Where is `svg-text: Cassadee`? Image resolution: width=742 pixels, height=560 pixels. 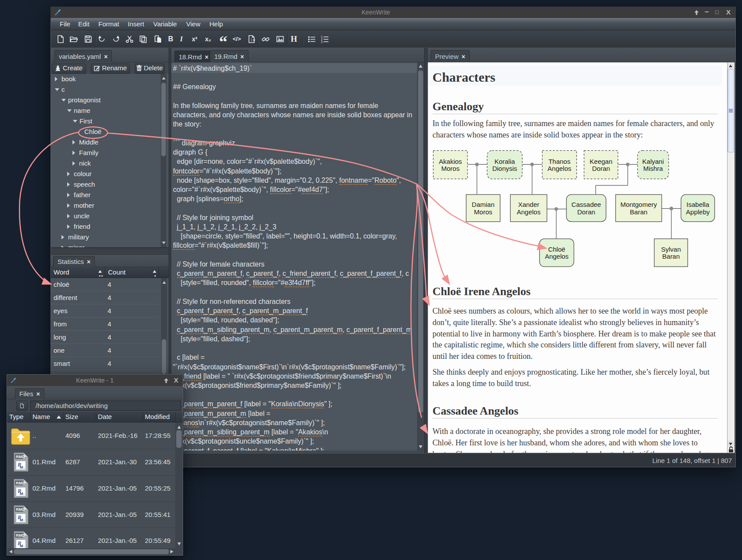
svg-text: Cassadee is located at coordinates (586, 205).